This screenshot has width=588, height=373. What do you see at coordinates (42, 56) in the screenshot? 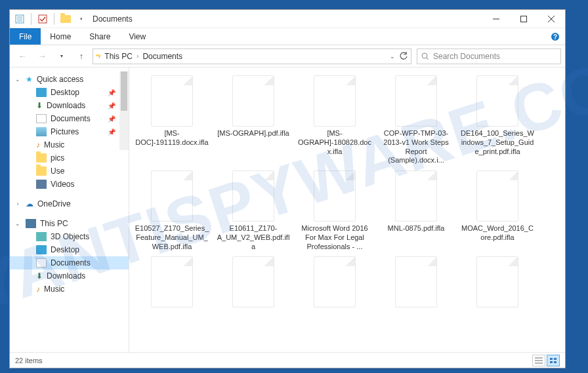
I see `forward-button: →` at bounding box center [42, 56].